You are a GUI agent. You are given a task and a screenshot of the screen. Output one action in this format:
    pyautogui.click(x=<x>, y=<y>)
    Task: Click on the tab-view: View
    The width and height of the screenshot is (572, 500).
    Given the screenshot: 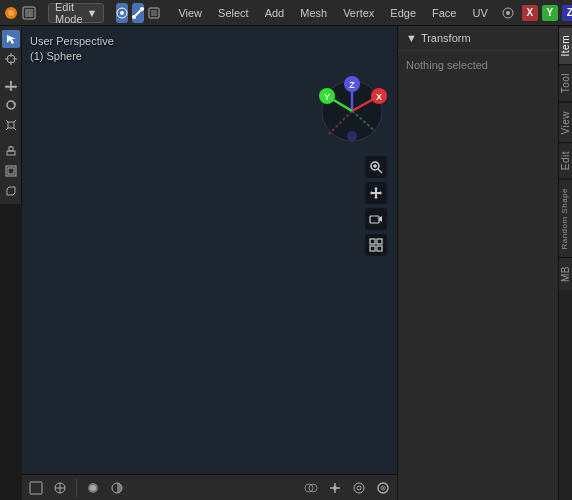 What is the action you would take?
    pyautogui.click(x=566, y=122)
    